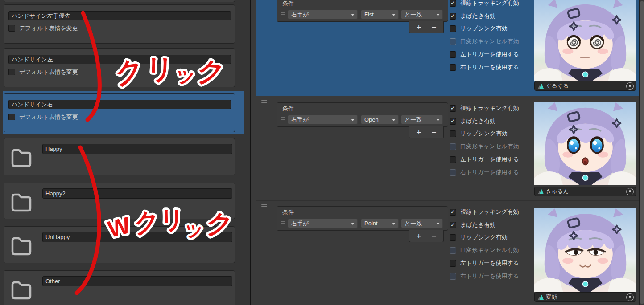  Describe the element at coordinates (585, 191) in the screenshot. I see `animation-clip-field: きゅるん` at that location.